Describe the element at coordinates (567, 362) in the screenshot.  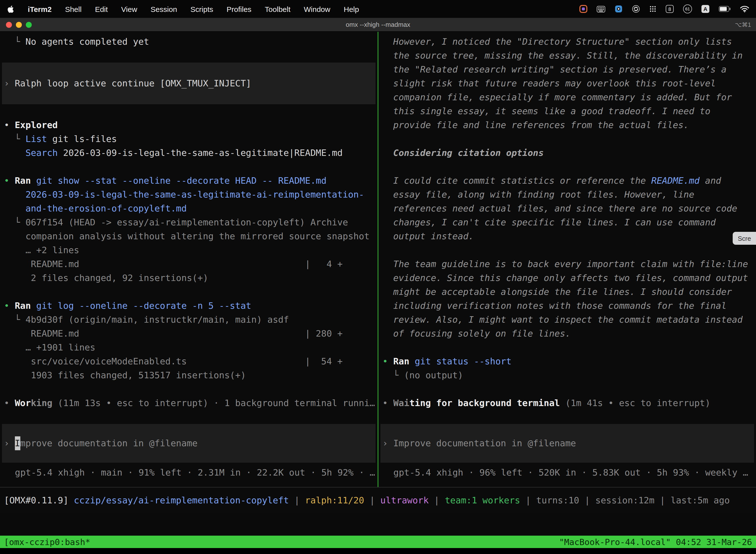
I see `terminal-line: • Ran git status --short` at that location.